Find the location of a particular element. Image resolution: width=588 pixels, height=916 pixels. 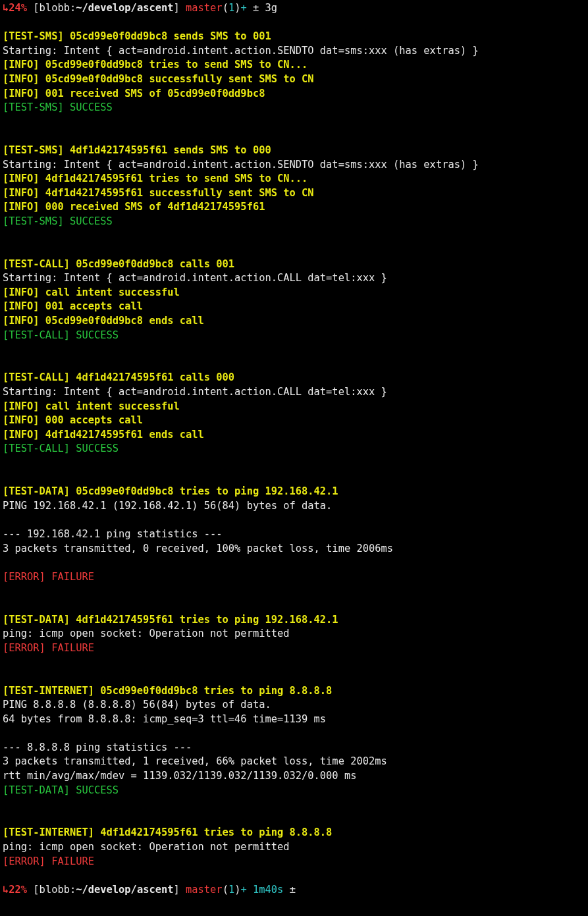

terminal-text: [INFO] 05cd99e0f0dd9bc8 successfully sen… is located at coordinates (158, 79).